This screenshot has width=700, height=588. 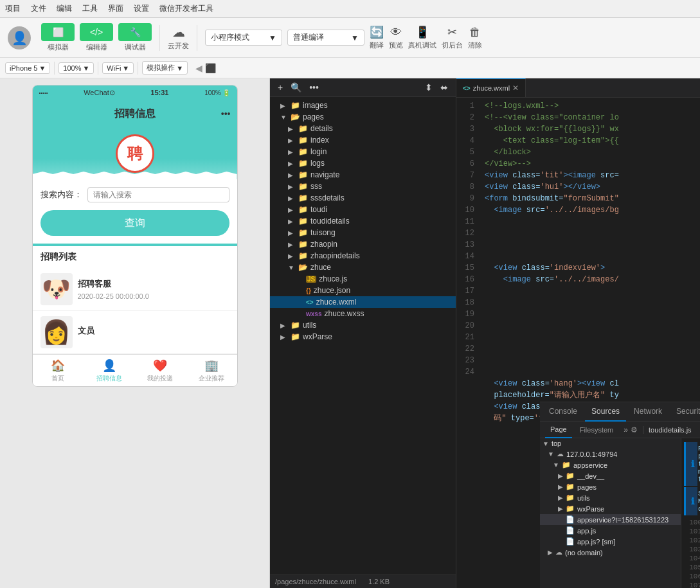 I want to click on tree-item-toudi: ▶ 📁 toudi, so click(x=363, y=209).